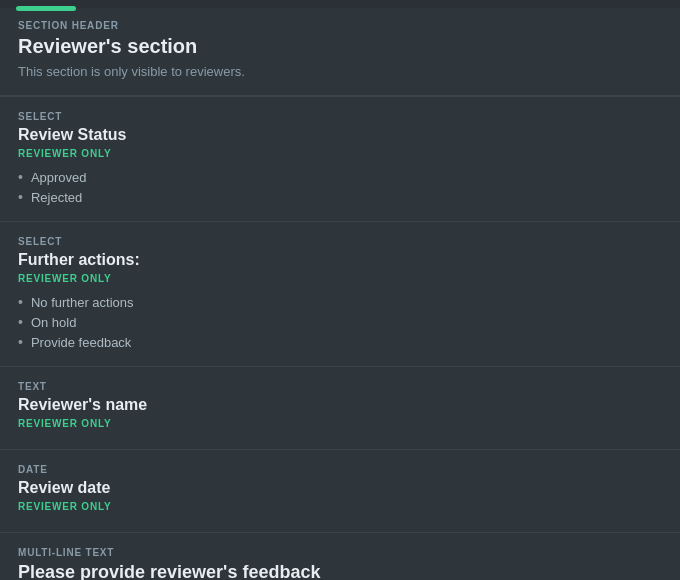 This screenshot has width=680, height=580. I want to click on top-bar, so click(340, 4).